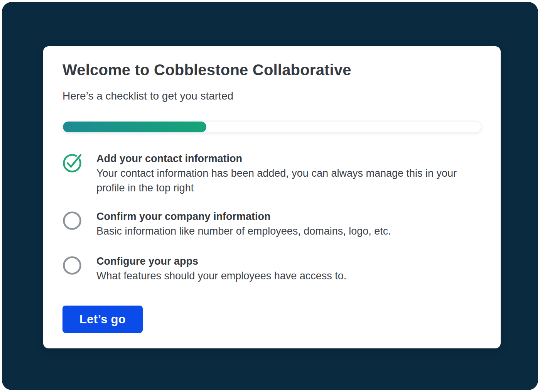 The width and height of the screenshot is (540, 392). I want to click on welcome-title: Welcome to Cobblestone Collaborative, so click(272, 70).